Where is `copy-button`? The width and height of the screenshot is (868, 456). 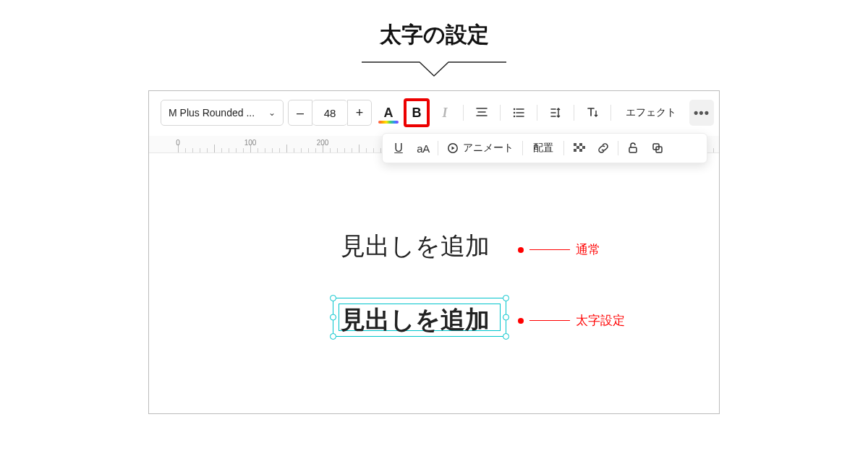 copy-button is located at coordinates (658, 148).